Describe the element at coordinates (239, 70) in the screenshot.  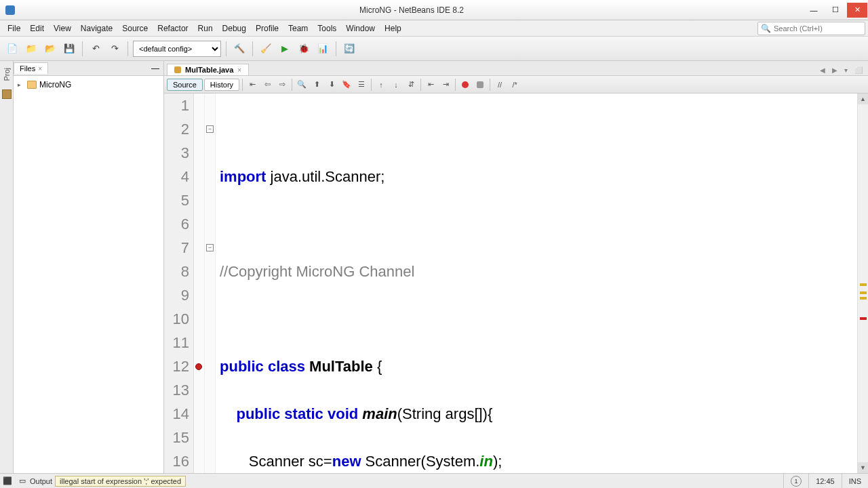
I see `close-editor-tab: ×` at that location.